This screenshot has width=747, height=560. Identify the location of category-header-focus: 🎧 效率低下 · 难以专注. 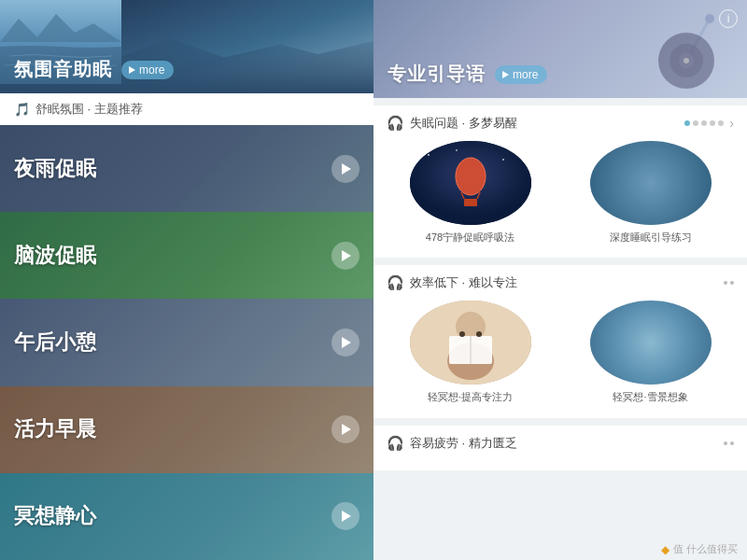
(560, 283).